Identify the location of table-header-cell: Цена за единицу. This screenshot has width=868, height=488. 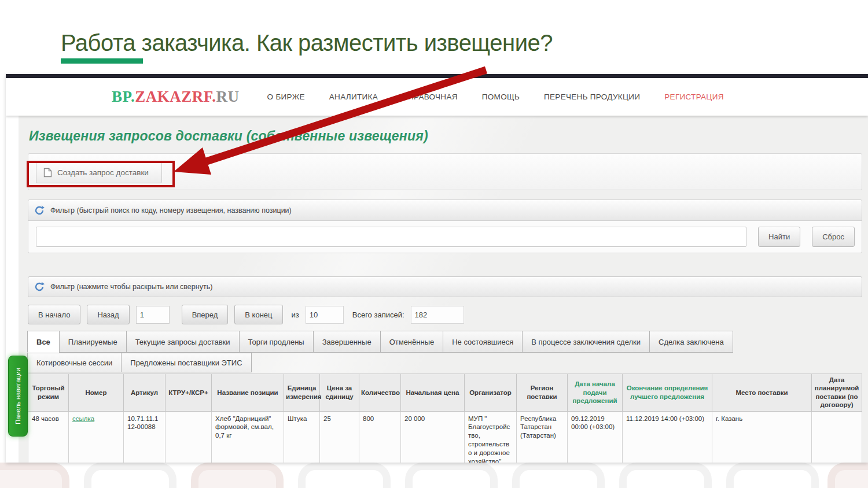
(340, 393).